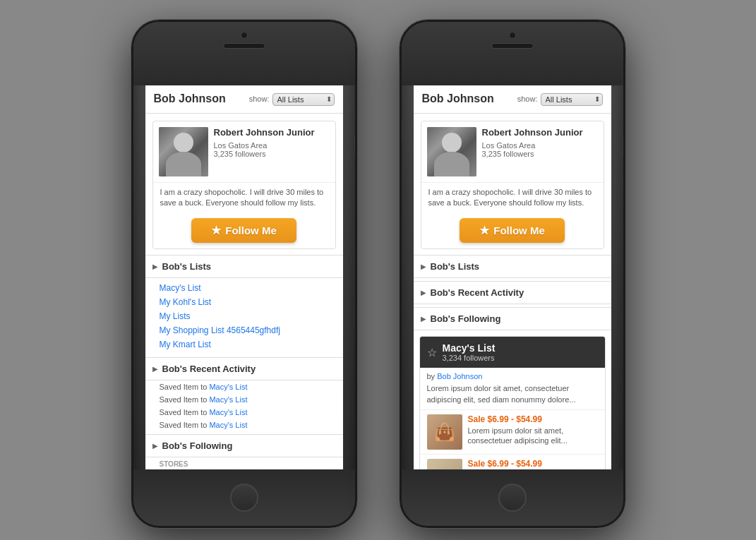 This screenshot has width=756, height=540. I want to click on right-activity-section-header: ▶ Bob's Recent Activity, so click(512, 292).